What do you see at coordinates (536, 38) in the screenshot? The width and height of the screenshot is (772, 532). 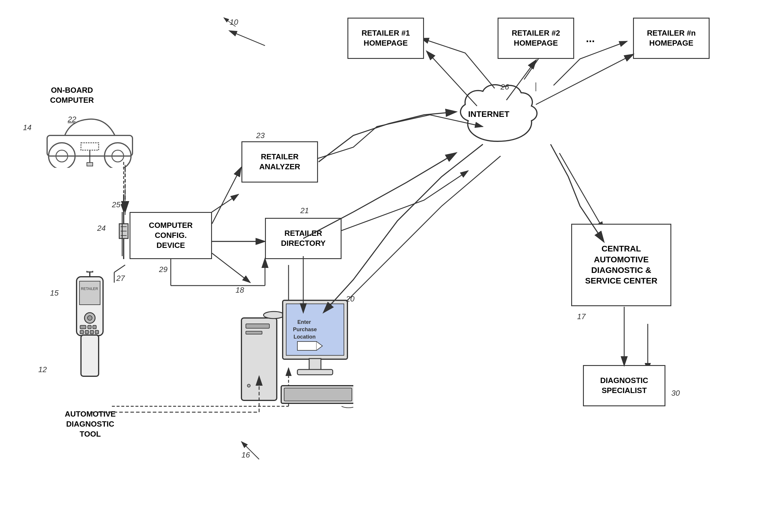 I see `retailer2-label: RETAILER #2HOMEPAGE` at bounding box center [536, 38].